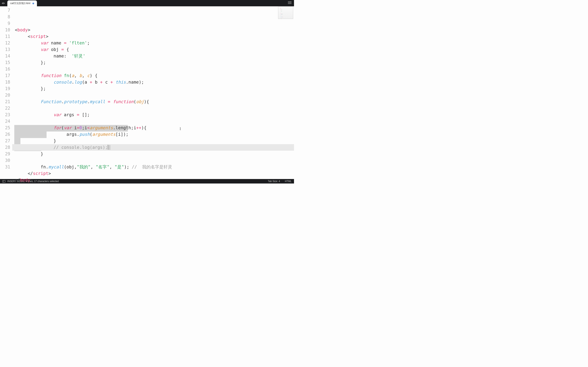  What do you see at coordinates (5, 82) in the screenshot?
I see `line-number: 18` at bounding box center [5, 82].